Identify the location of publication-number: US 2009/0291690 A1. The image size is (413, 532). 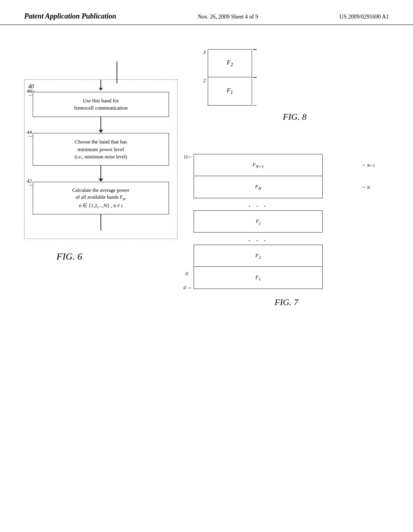
(364, 17).